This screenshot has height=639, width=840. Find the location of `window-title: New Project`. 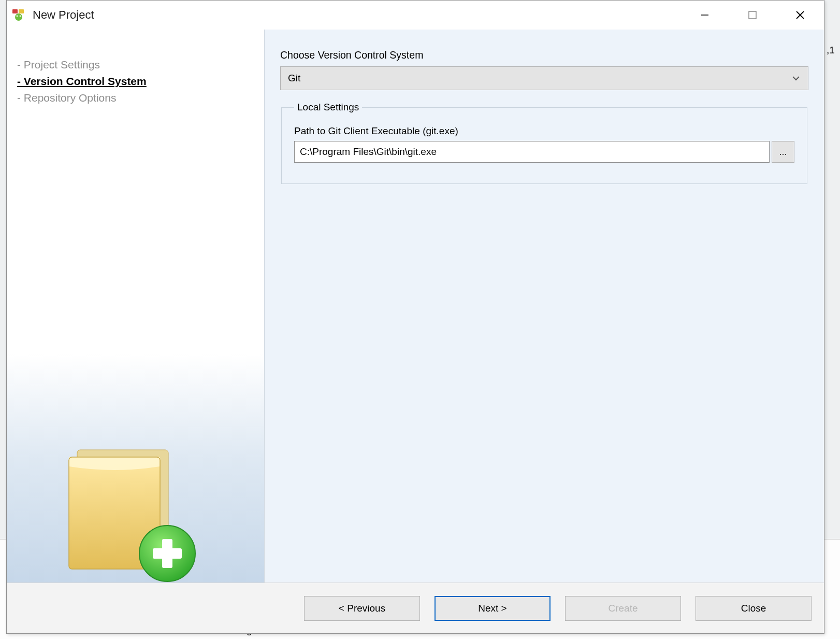

window-title: New Project is located at coordinates (357, 15).